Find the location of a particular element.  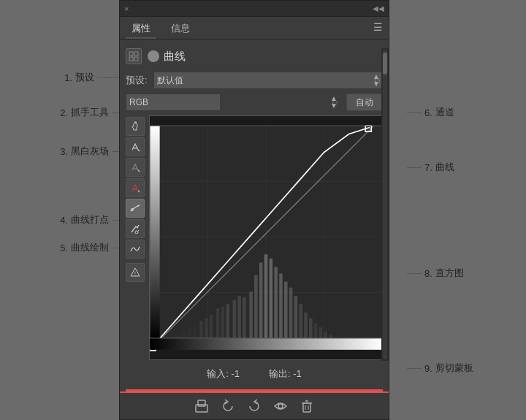

annotation-5: 5. 曲线绘制 is located at coordinates (89, 248).